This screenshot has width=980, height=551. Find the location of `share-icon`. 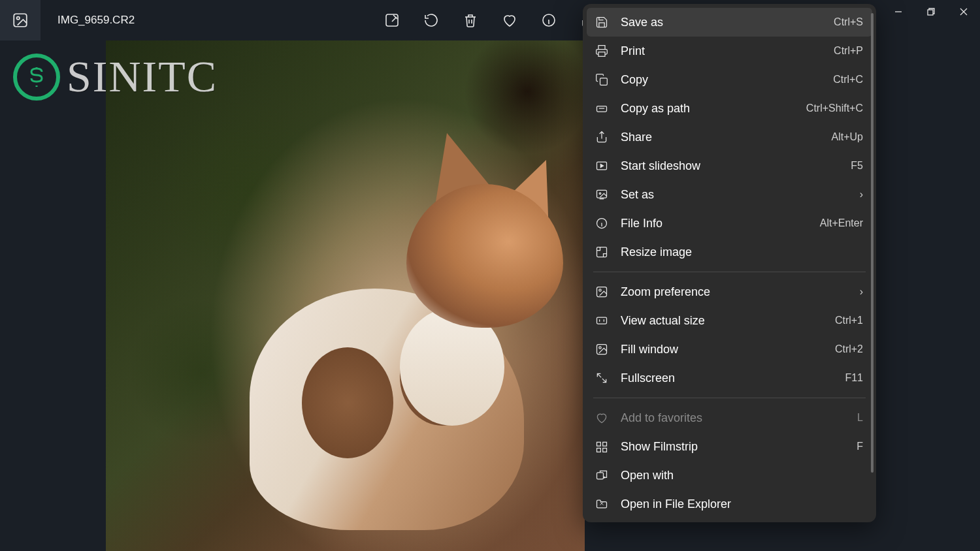

share-icon is located at coordinates (602, 137).